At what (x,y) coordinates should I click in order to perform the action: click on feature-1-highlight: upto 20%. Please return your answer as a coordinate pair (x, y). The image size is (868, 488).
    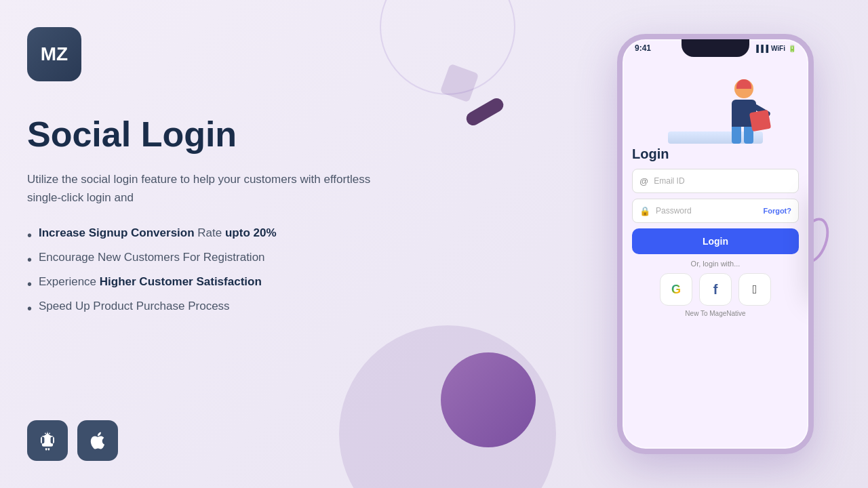
    Looking at the image, I should click on (251, 233).